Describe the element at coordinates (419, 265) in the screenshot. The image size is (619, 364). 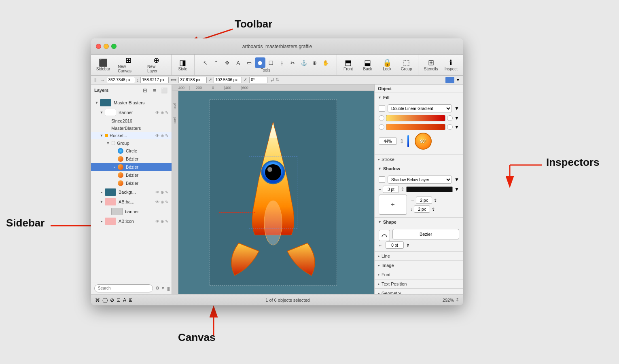
I see `image-section-header: ▸ Image` at that location.